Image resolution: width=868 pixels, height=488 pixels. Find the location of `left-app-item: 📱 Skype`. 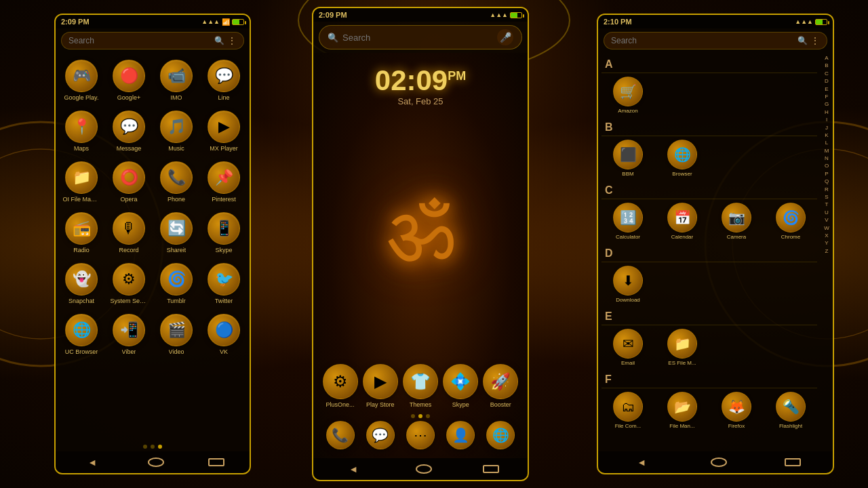

left-app-item: 📱 Skype is located at coordinates (224, 233).